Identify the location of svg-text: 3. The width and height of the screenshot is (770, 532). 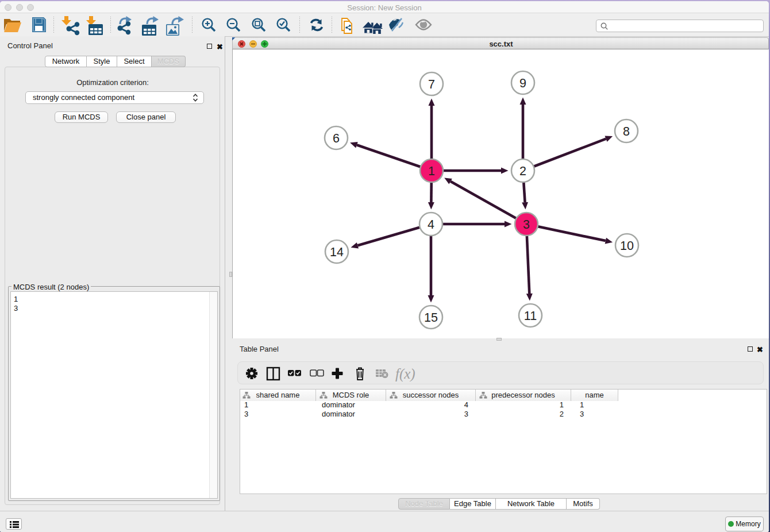
(526, 225).